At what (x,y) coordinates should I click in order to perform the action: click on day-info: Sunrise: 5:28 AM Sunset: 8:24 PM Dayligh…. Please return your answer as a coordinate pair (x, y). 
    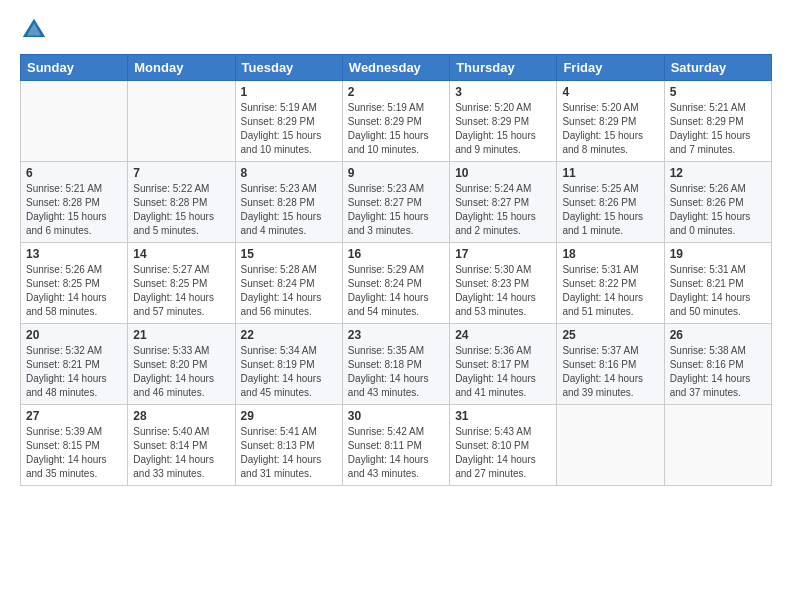
    Looking at the image, I should click on (289, 291).